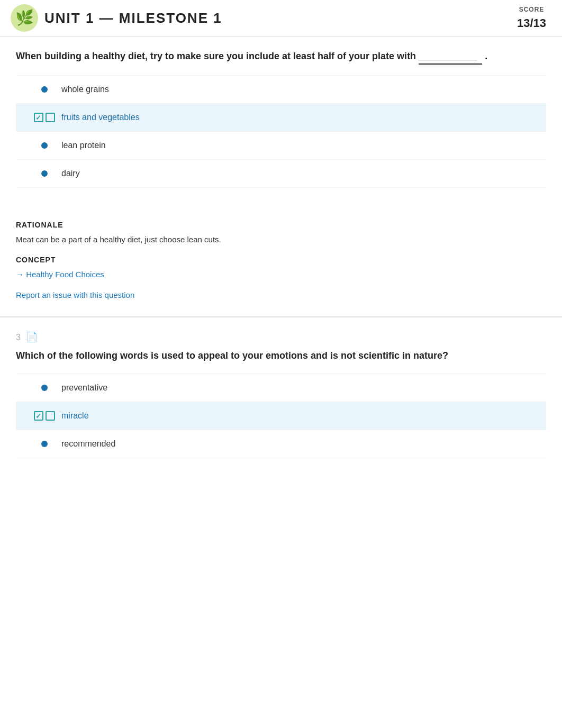 The width and height of the screenshot is (562, 728). Describe the element at coordinates (216, 56) in the screenshot. I see `question1-text-before: When building a healthy diet, try to mak…` at that location.